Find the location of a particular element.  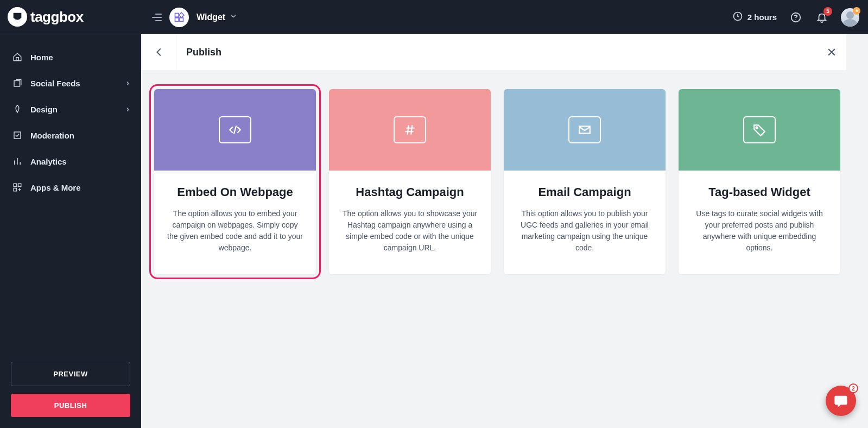

card-embed-webpage: Embed On Webpage The option allows you t… is located at coordinates (235, 181).